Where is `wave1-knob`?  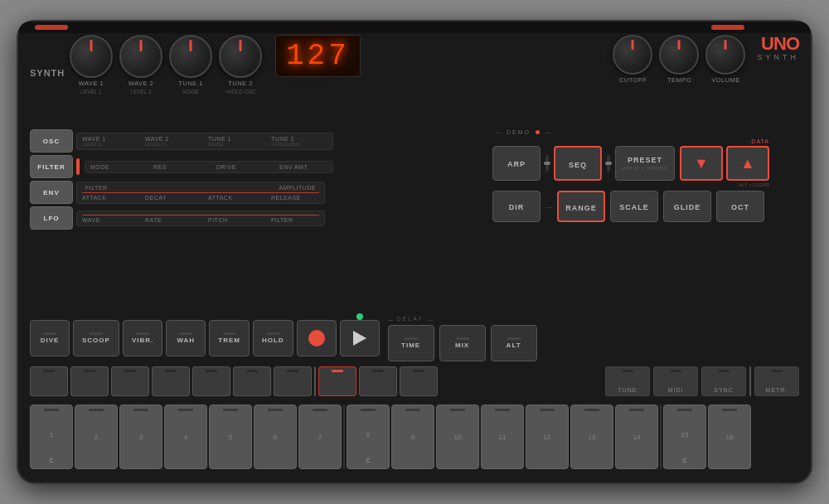
wave1-knob is located at coordinates (91, 56).